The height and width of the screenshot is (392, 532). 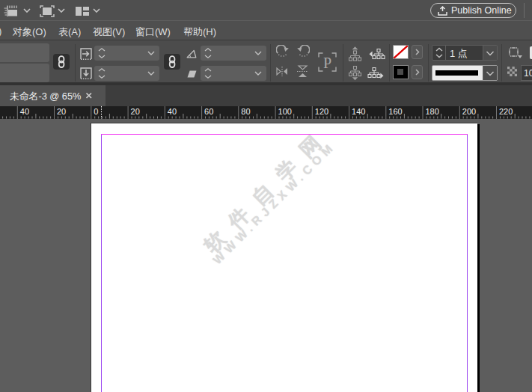 I want to click on svg-text: 180, so click(x=432, y=111).